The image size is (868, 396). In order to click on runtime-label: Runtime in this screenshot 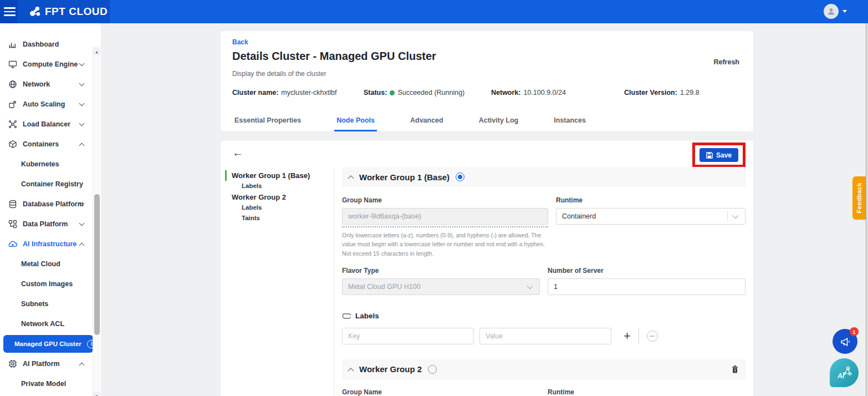, I will do `click(651, 200)`.